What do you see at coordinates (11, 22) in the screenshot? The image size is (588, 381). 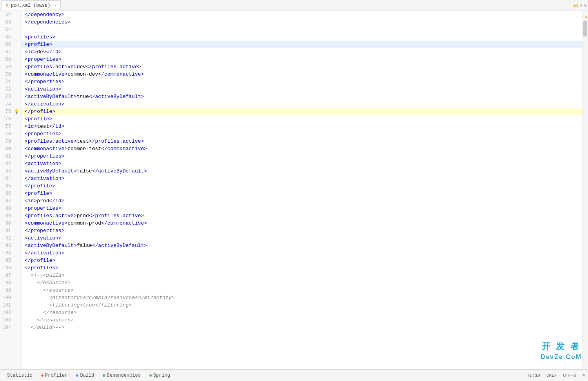 I see `gutter-row: 63` at bounding box center [11, 22].